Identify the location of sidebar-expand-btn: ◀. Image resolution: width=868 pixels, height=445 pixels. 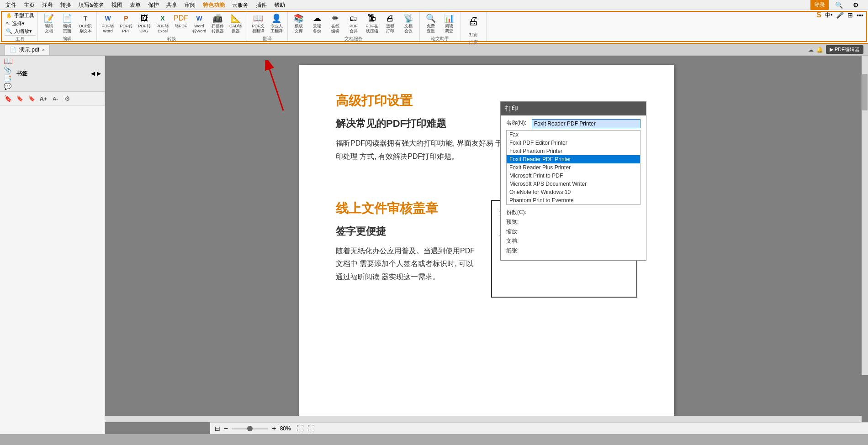
(93, 73).